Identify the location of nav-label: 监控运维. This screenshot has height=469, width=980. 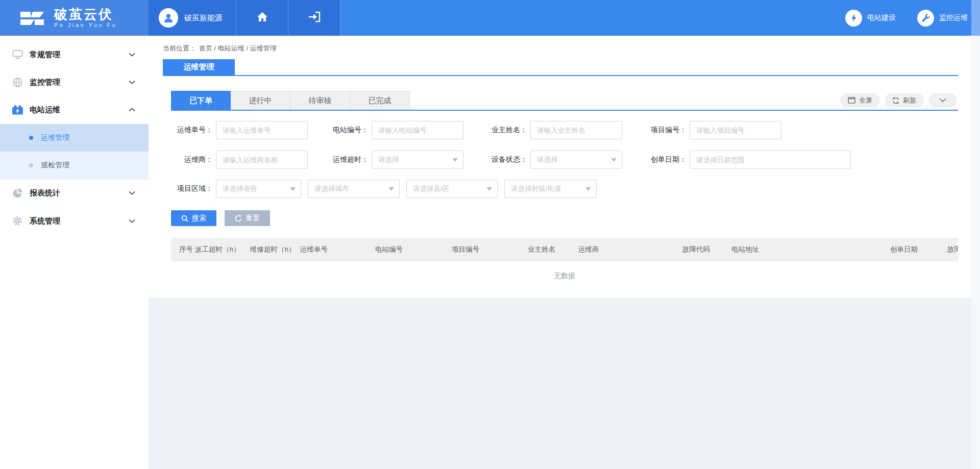
(953, 18).